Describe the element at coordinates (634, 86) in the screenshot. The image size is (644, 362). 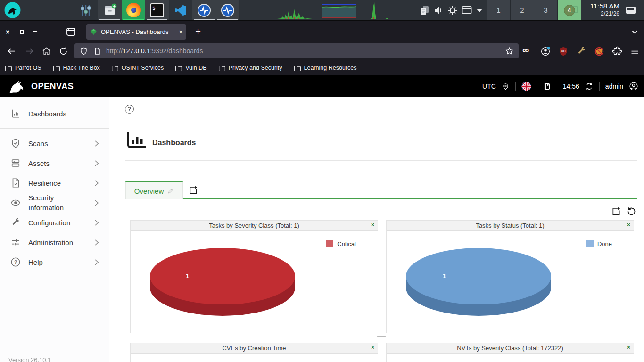
I see `user-circle-icon` at that location.